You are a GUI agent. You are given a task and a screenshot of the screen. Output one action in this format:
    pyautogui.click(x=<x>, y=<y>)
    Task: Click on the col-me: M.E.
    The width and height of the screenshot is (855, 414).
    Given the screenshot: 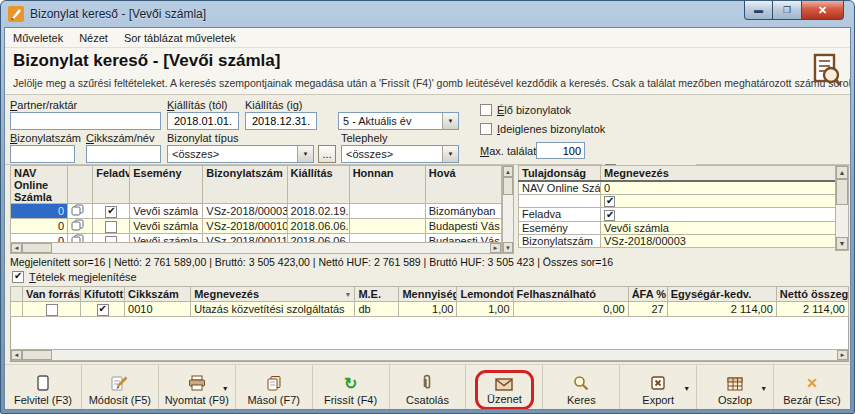 What is the action you would take?
    pyautogui.click(x=377, y=294)
    